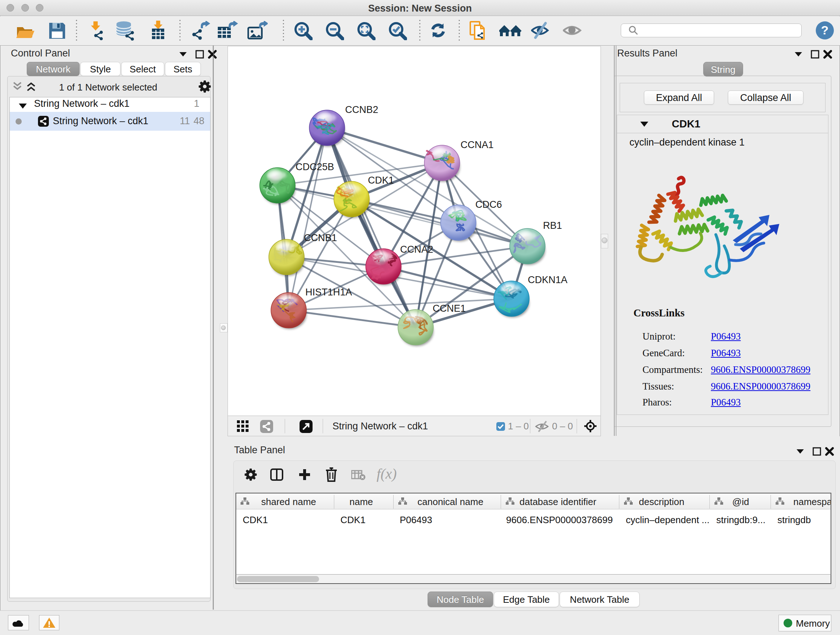 This screenshot has height=635, width=840. What do you see at coordinates (553, 226) in the screenshot?
I see `svg-text: RB1` at bounding box center [553, 226].